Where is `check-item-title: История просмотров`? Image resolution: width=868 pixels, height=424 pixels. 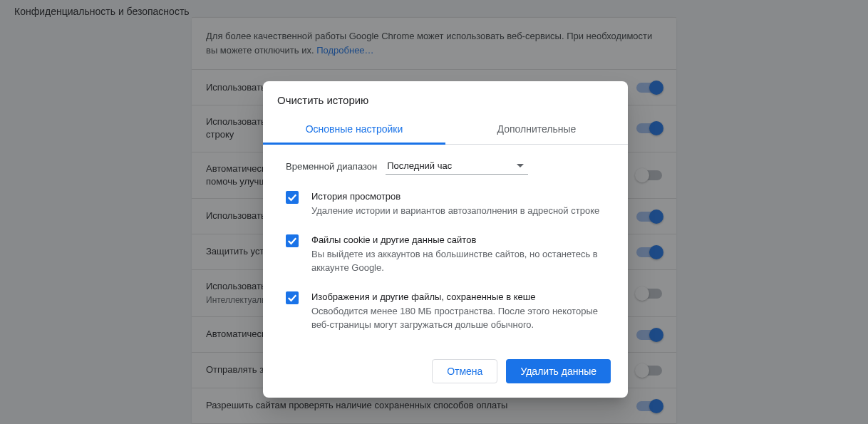 check-item-title: История просмотров is located at coordinates (455, 197).